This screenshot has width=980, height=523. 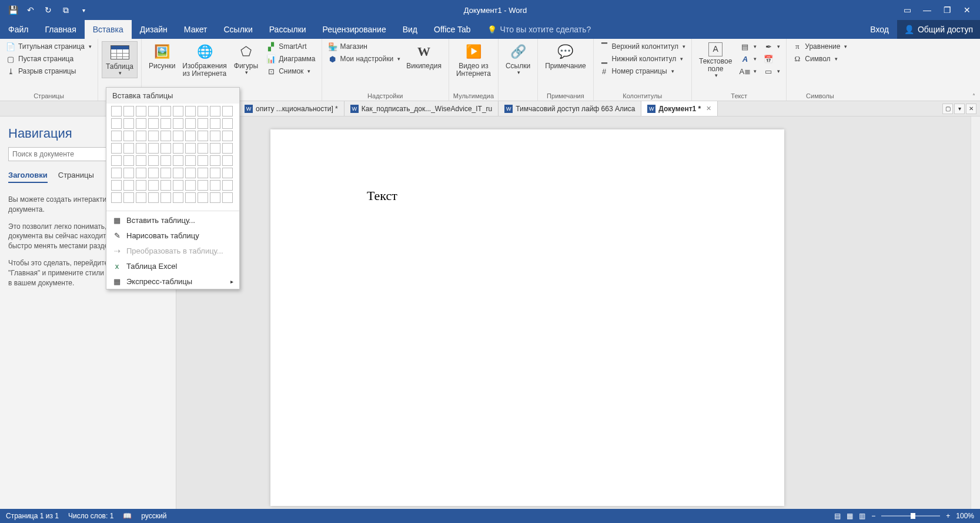 I want to click on status-proof-icon: 📖, so click(x=127, y=516).